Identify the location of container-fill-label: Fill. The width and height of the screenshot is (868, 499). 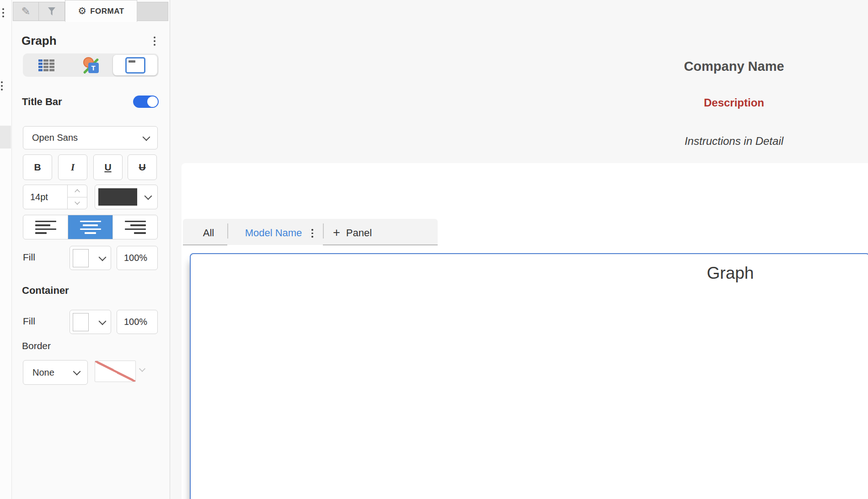
(29, 321).